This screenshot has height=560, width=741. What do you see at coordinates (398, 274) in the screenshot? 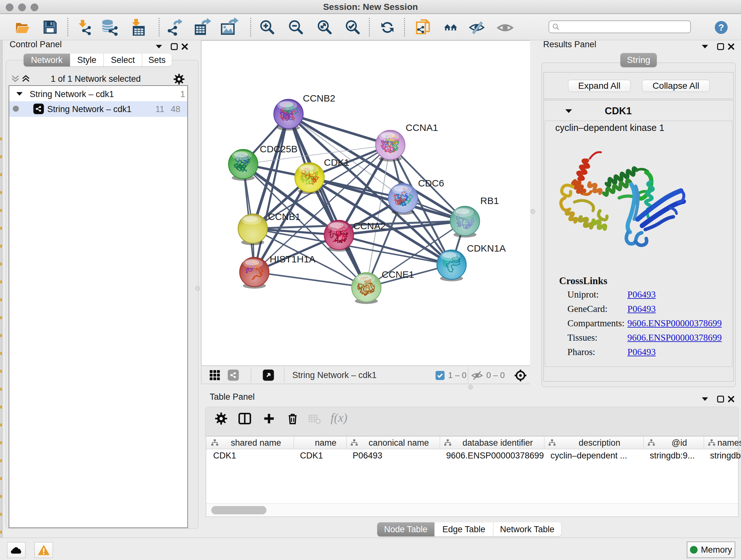
I see `svg-text: CCNE1` at bounding box center [398, 274].